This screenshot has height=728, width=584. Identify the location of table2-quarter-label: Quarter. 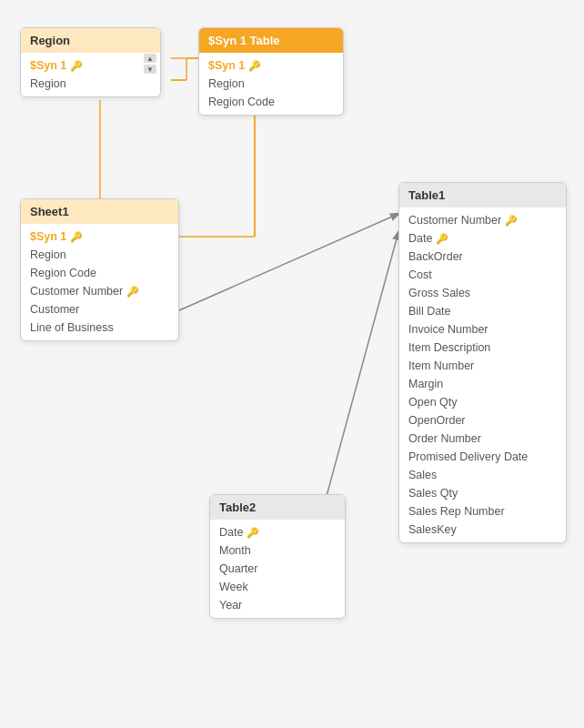
(238, 569).